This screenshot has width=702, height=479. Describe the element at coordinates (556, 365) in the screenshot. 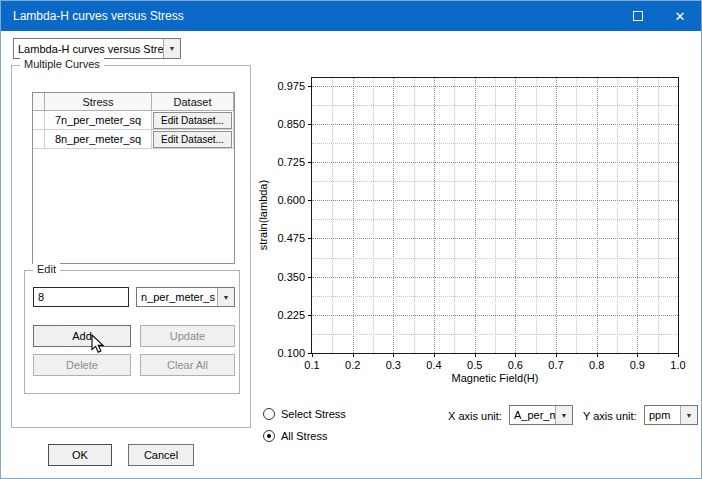

I see `x-tick-label: 0.7` at that location.